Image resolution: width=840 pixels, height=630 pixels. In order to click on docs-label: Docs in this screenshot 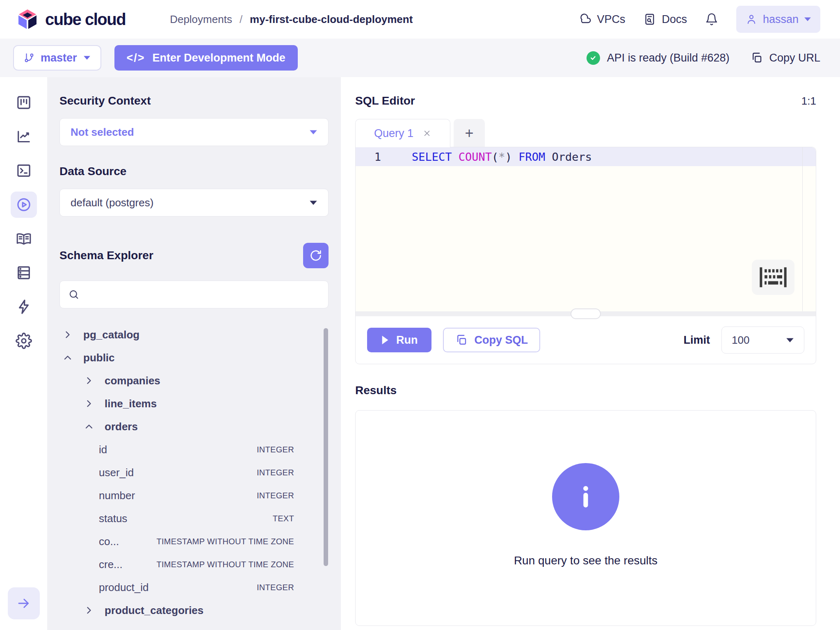, I will do `click(674, 20)`.